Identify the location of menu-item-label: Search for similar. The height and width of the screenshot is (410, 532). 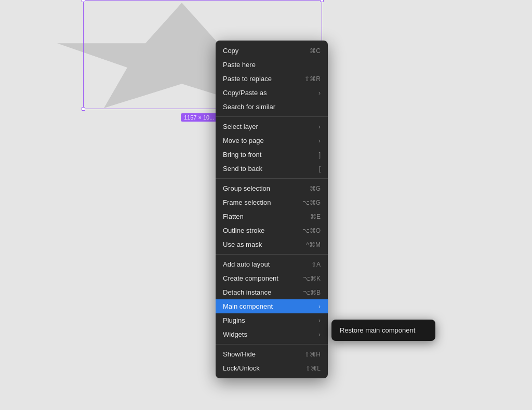
(249, 107).